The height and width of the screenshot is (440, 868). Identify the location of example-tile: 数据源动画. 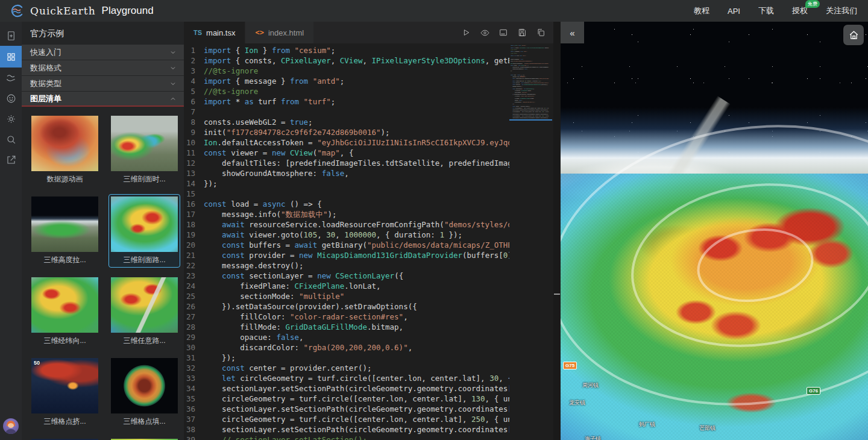
(65, 150).